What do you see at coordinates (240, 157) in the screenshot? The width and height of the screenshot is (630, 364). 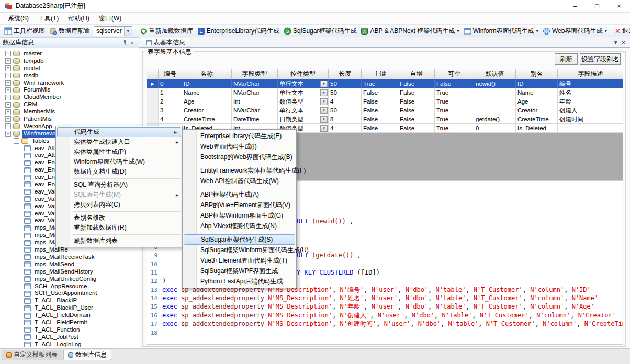 I see `menu-item: Bootstrap的Web界面代码生成(B)` at bounding box center [240, 157].